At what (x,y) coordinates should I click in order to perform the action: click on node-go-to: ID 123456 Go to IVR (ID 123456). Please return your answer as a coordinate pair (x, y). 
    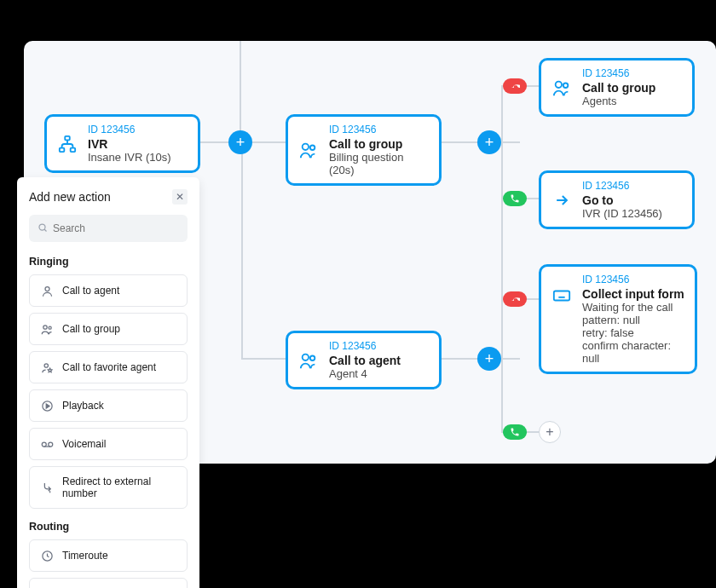
    Looking at the image, I should click on (617, 199).